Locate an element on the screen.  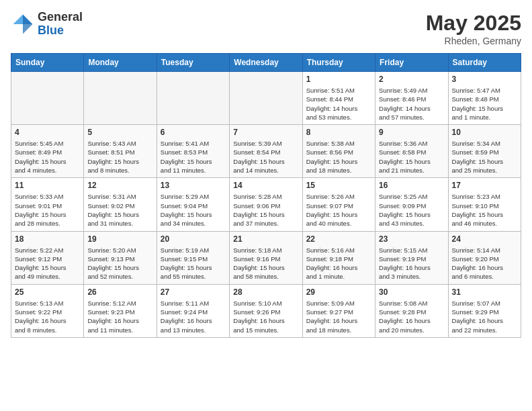
logo-general-text: General is located at coordinates (60, 17).